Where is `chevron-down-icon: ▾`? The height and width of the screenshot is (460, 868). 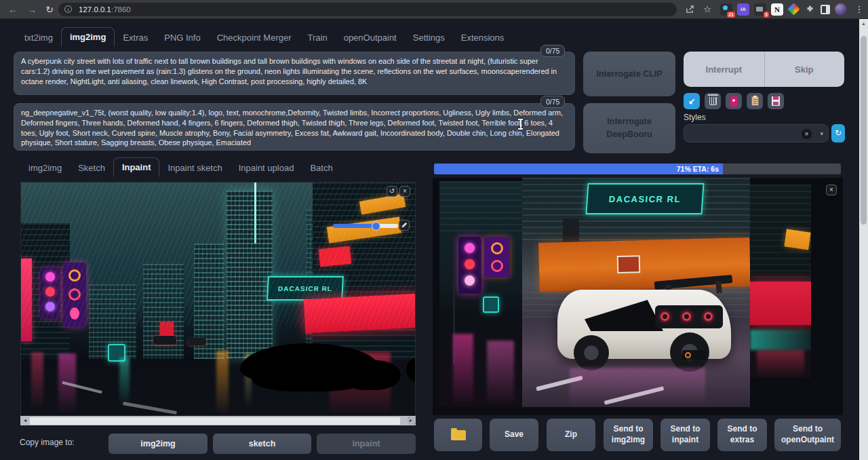 chevron-down-icon: ▾ is located at coordinates (822, 134).